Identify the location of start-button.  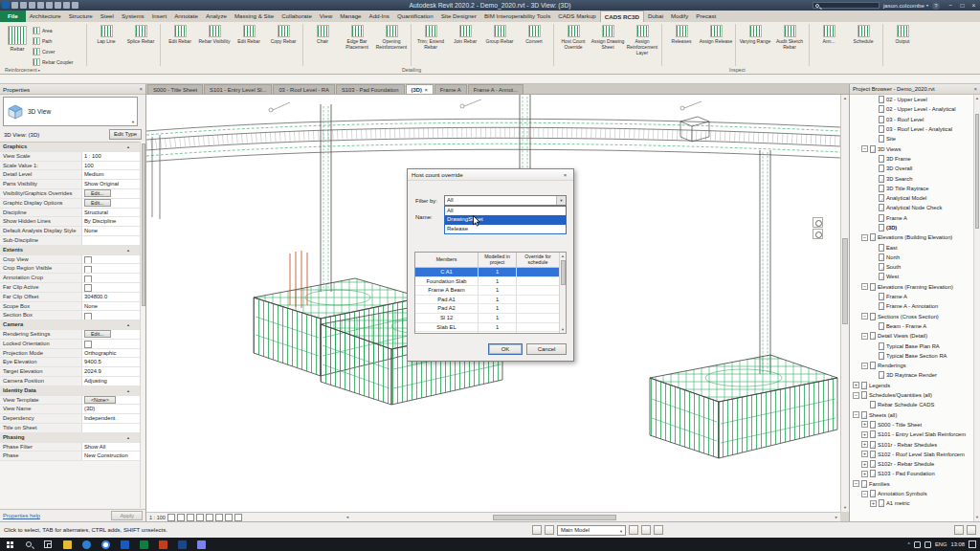
(10, 544).